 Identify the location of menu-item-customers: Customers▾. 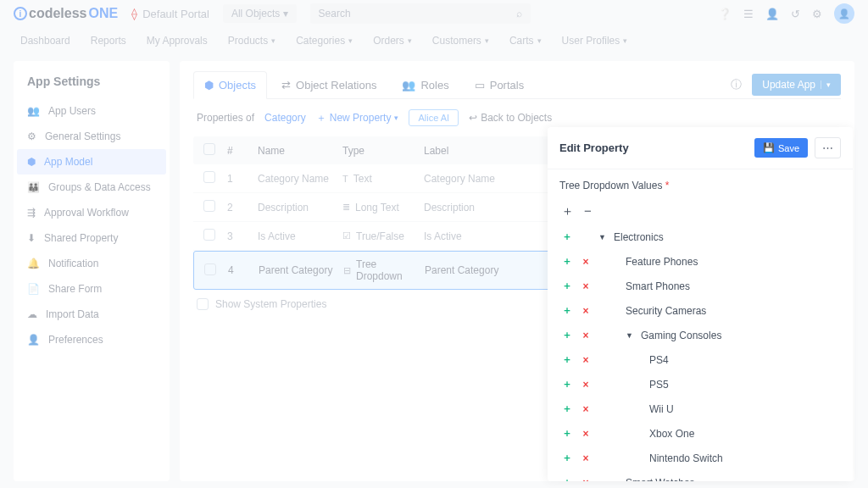
(461, 41).